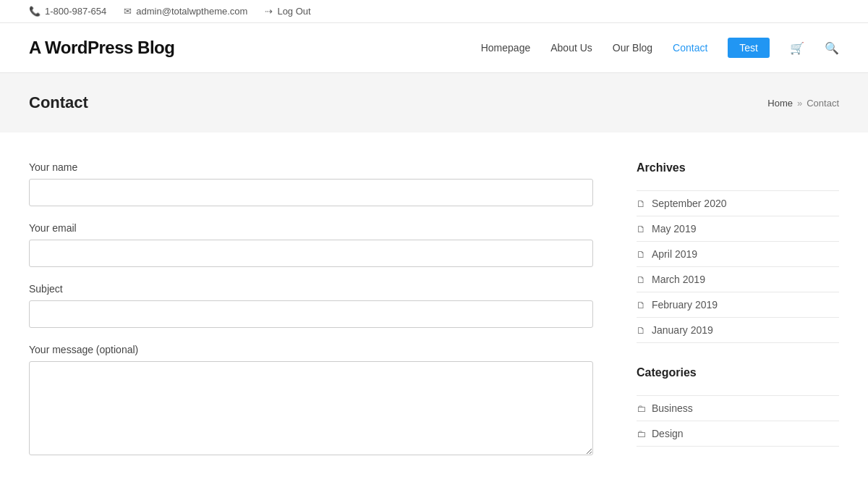 The image size is (868, 477). What do you see at coordinates (678, 279) in the screenshot?
I see `archive-label: March 2019` at bounding box center [678, 279].